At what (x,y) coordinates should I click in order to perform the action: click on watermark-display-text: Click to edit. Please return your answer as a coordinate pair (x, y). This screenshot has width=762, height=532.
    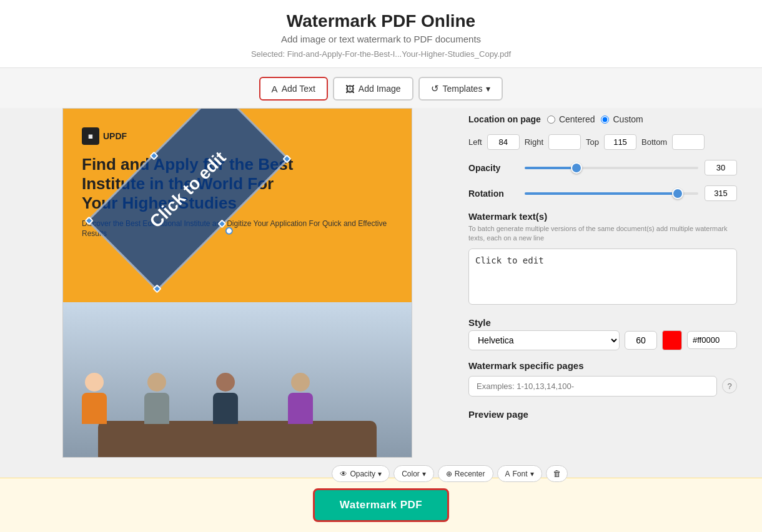
    Looking at the image, I should click on (189, 190).